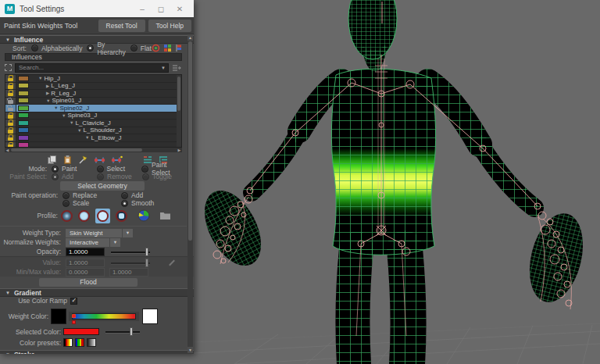 The image size is (600, 364). Describe the element at coordinates (83, 159) in the screenshot. I see `weight-hammer-icon` at that location.